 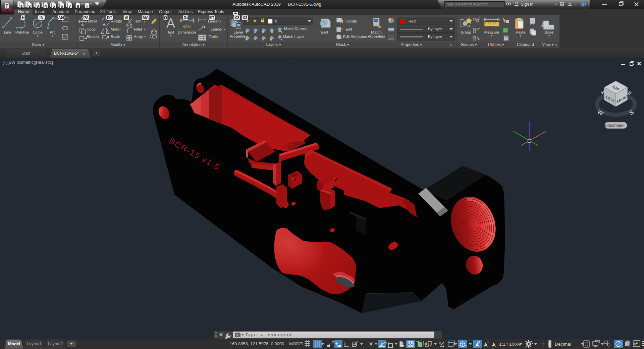 I want to click on svg-text: Unnamed, so click(x=613, y=126).